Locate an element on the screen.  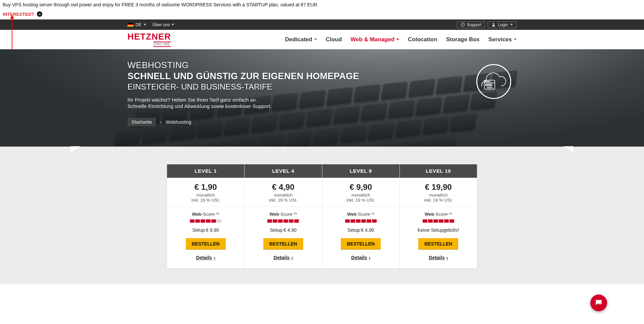
nav-cloud: Cloud is located at coordinates (334, 40).